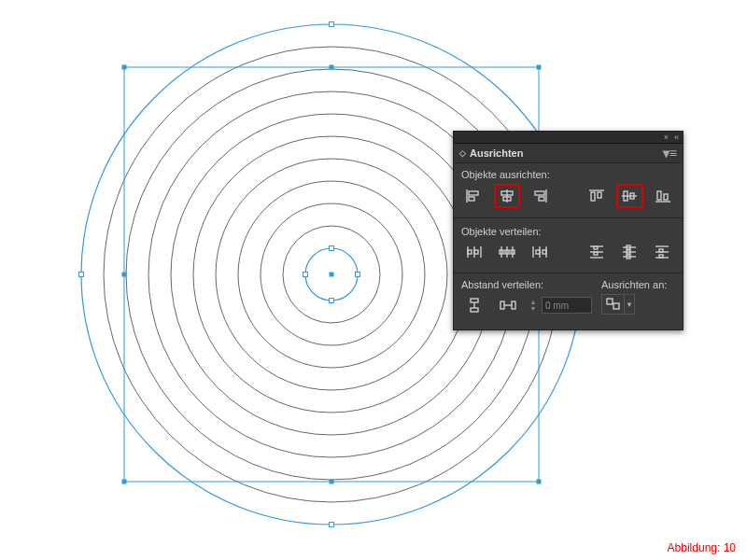 The image size is (747, 560). I want to click on align-h-center-icon, so click(507, 196).